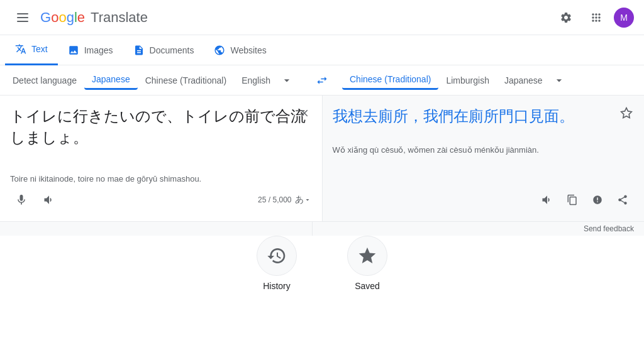 The height and width of the screenshot is (362, 644). What do you see at coordinates (559, 80) in the screenshot?
I see `target-more-languages-button` at bounding box center [559, 80].